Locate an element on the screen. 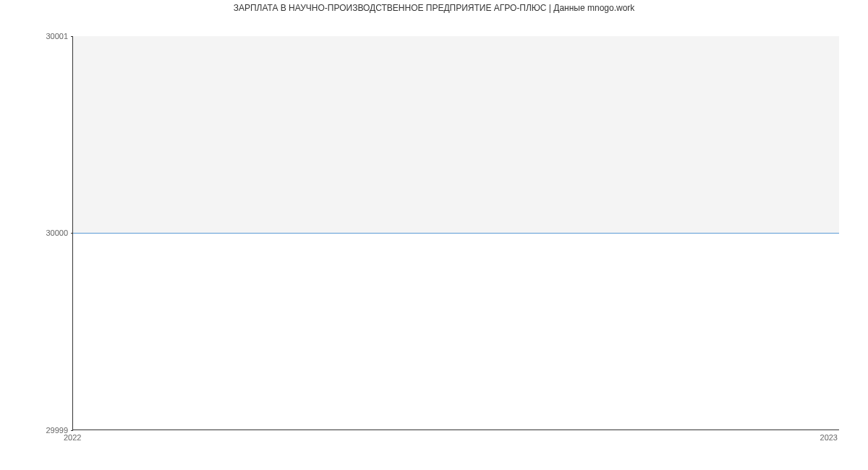  x-tick-label-left: 2022 is located at coordinates (72, 437).